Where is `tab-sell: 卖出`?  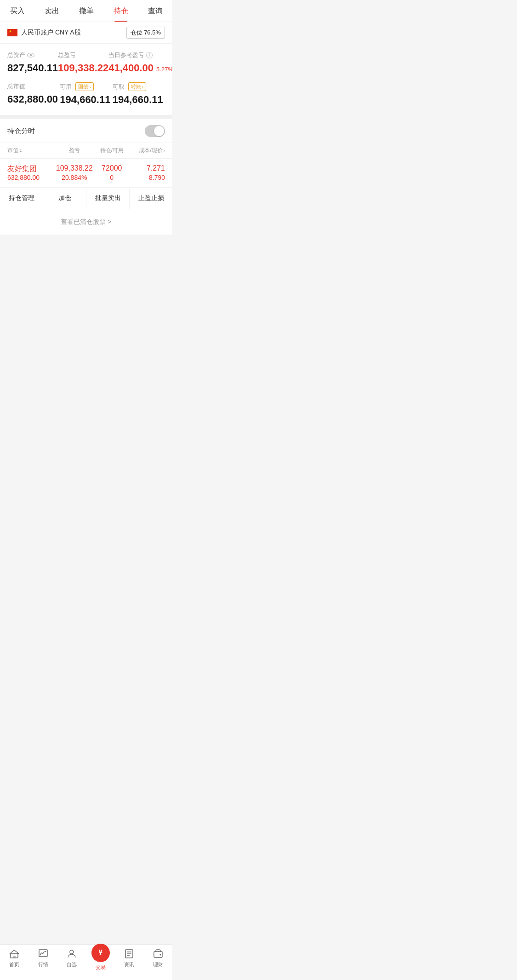
tab-sell: 卖出 is located at coordinates (51, 11).